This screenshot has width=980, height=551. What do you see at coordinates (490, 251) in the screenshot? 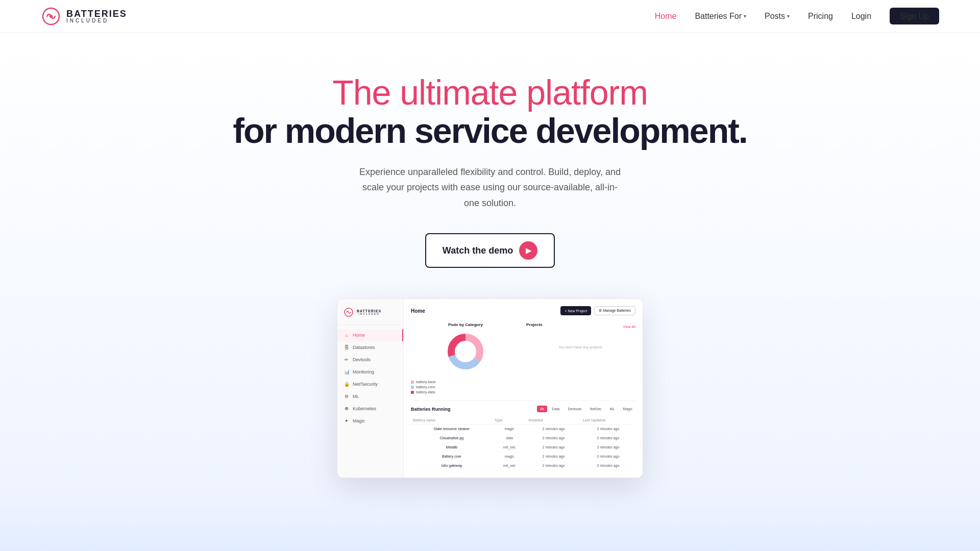
I see `watch-demo-button: Watch the demo ▶` at bounding box center [490, 251].